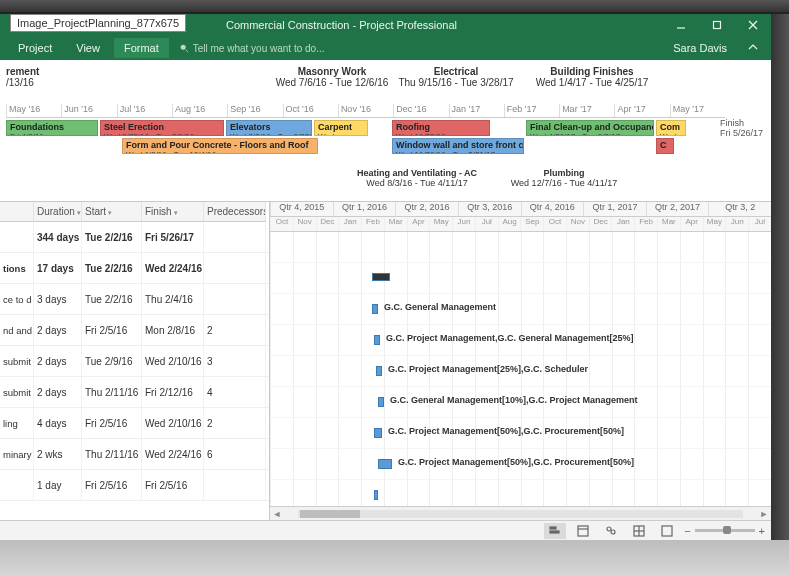 Image resolution: width=789 pixels, height=576 pixels. I want to click on timeline-bar: Window wall and store front closuresWed …, so click(458, 146).